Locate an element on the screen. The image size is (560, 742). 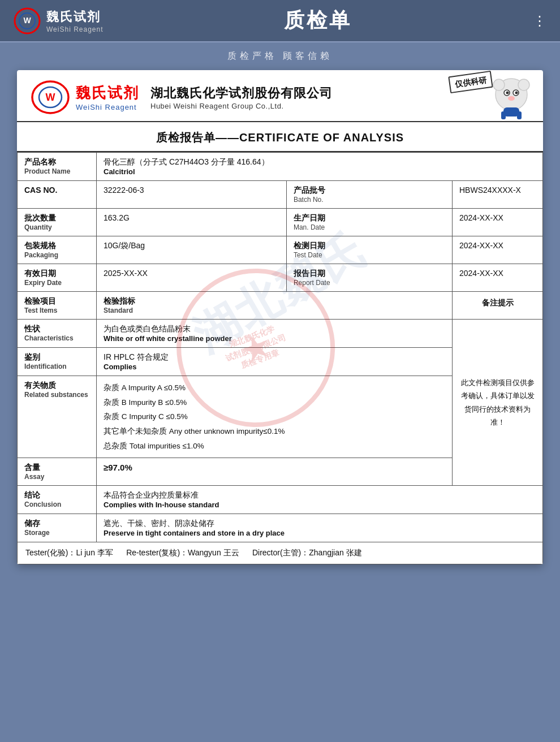
test-date-value: 2024-XX-XX is located at coordinates (498, 250).